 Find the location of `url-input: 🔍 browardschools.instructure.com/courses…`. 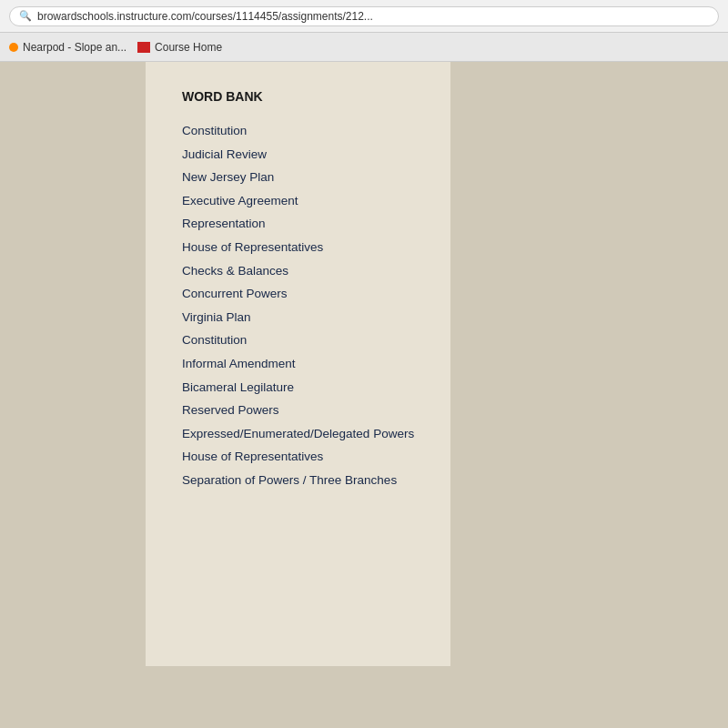

url-input: 🔍 browardschools.instructure.com/courses… is located at coordinates (364, 16).